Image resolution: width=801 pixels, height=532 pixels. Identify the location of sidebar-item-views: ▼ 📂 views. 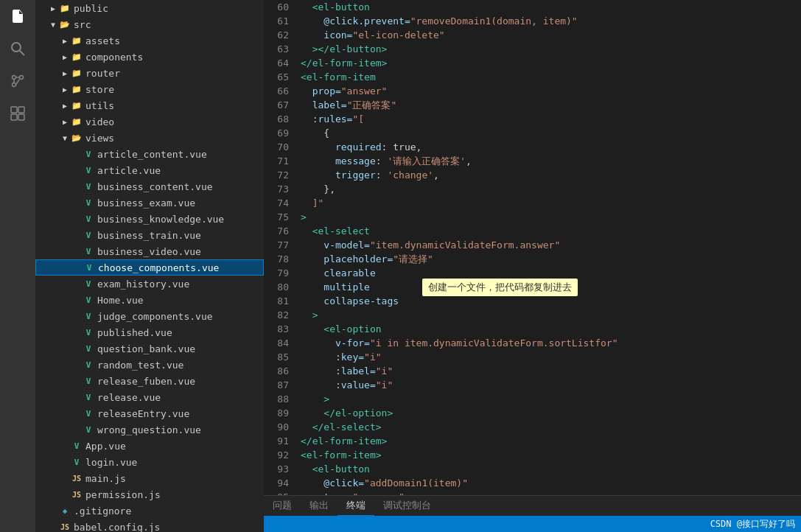
(150, 138).